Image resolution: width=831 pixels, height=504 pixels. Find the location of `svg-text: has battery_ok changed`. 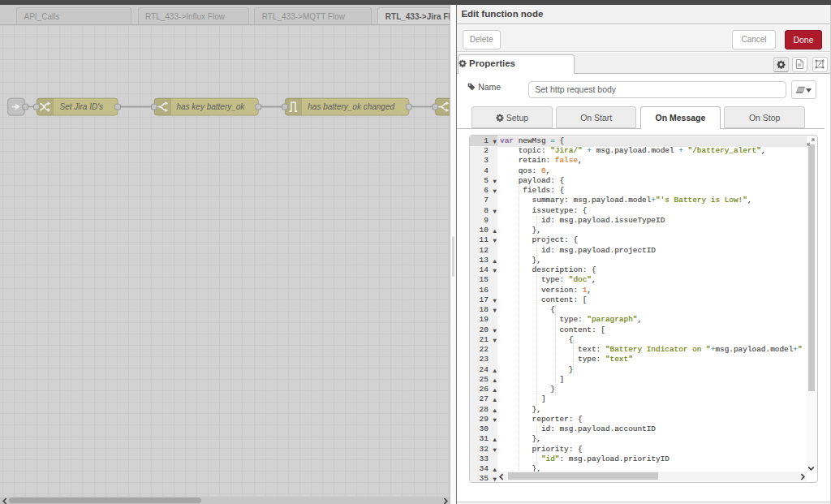

svg-text: has battery_ok changed is located at coordinates (351, 107).